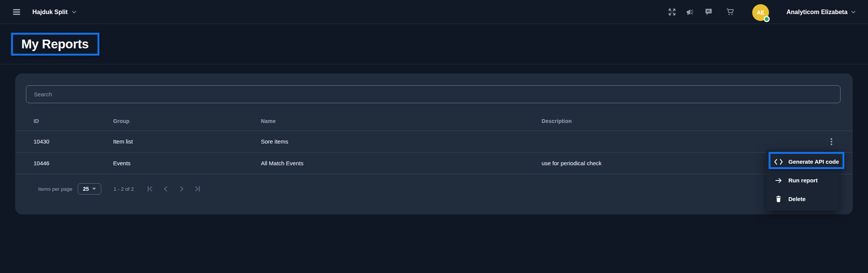 This screenshot has width=868, height=273. I want to click on hamburger-menu-icon, so click(17, 12).